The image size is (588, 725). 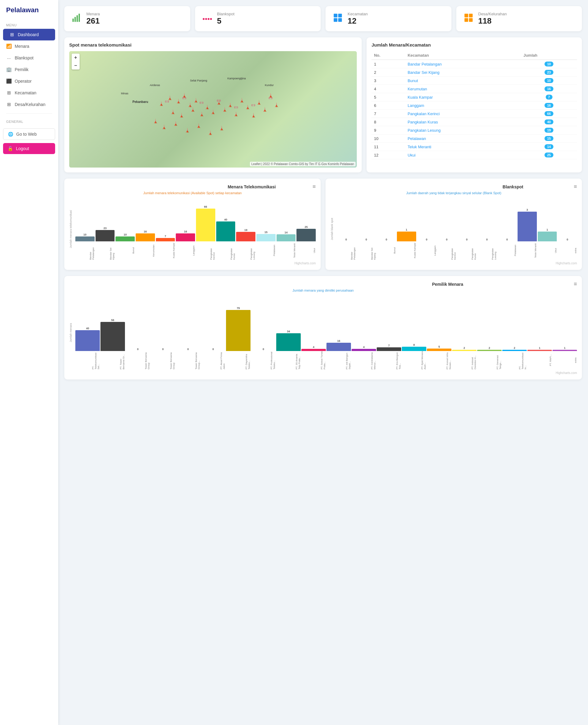 I want to click on sidebar-item-menara: 📶 Menara, so click(x=29, y=46).